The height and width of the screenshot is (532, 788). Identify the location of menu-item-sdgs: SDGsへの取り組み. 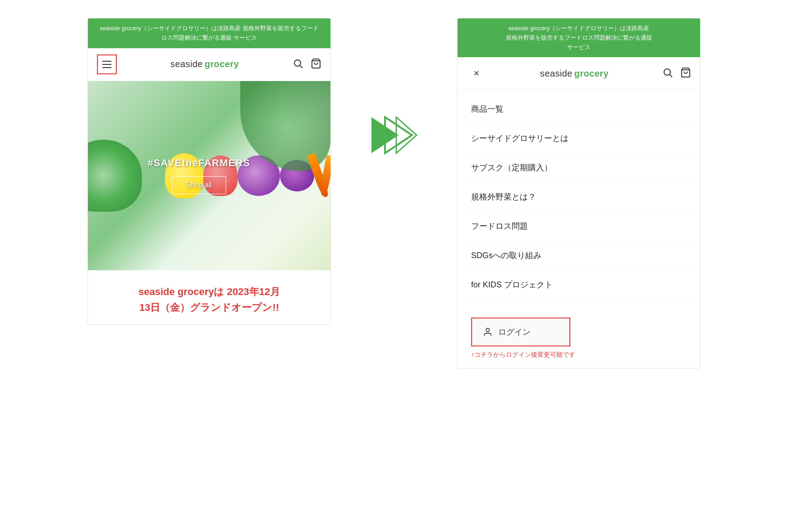
(579, 256).